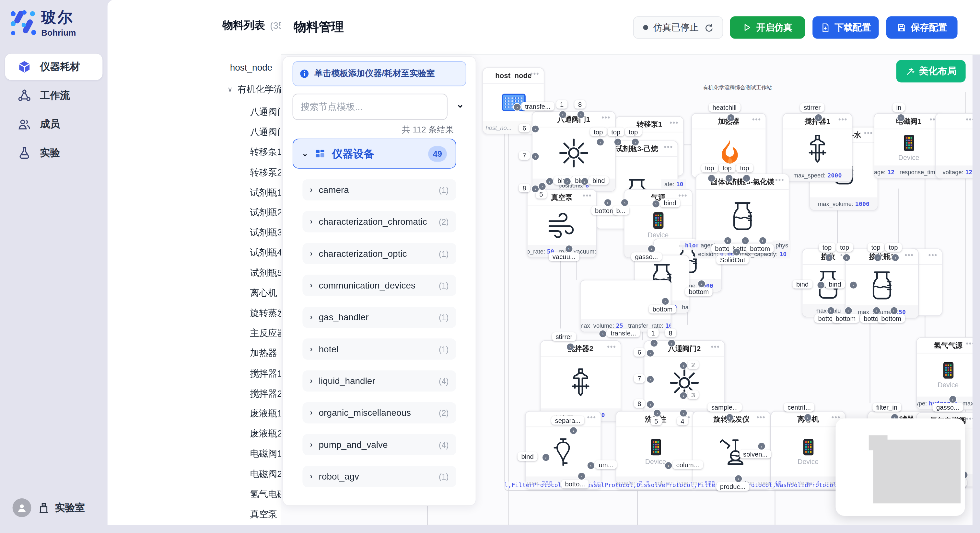  Describe the element at coordinates (379, 477) in the screenshot. I see `template-category-robot_agv: ›robot_agv(1)` at that location.